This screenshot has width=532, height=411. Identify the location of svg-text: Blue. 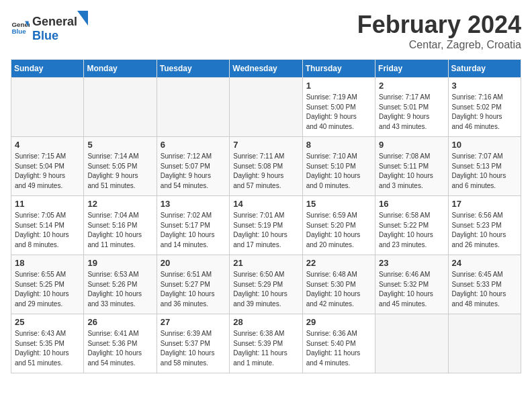
(19, 31).